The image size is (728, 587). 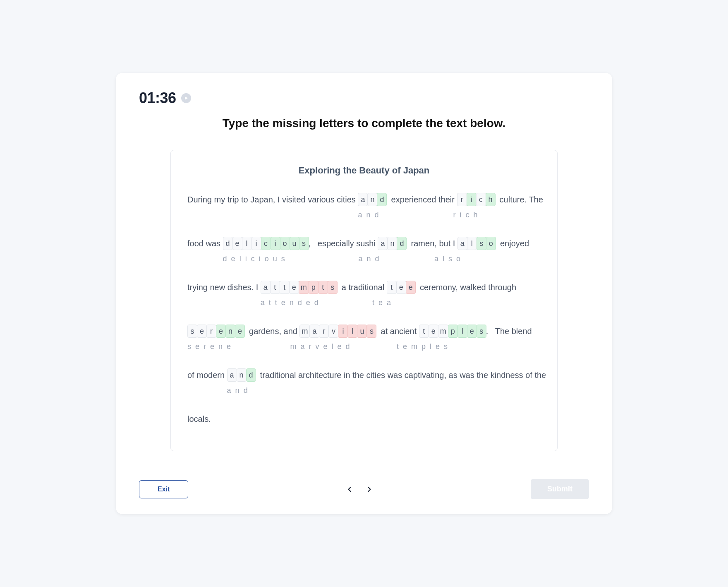 What do you see at coordinates (364, 419) in the screenshot?
I see `line-pair: locals.` at bounding box center [364, 419].